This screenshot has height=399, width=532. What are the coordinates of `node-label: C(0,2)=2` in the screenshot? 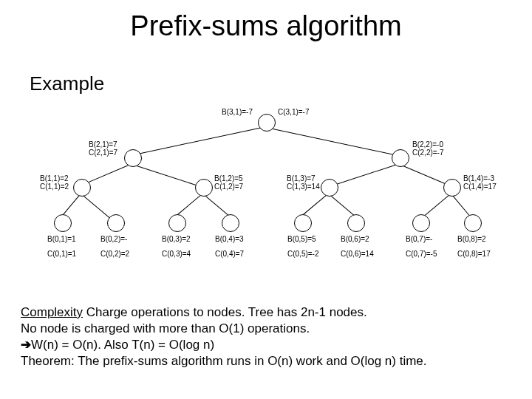 It's located at (115, 254).